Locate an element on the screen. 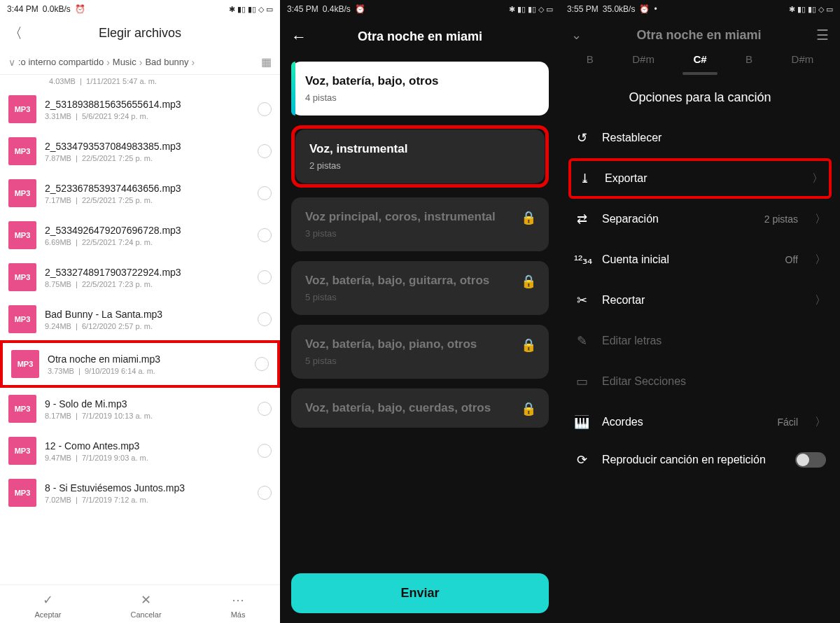  separation-option-card: Voz, batería, bajo, cuerdas, otros🔒 is located at coordinates (420, 408).